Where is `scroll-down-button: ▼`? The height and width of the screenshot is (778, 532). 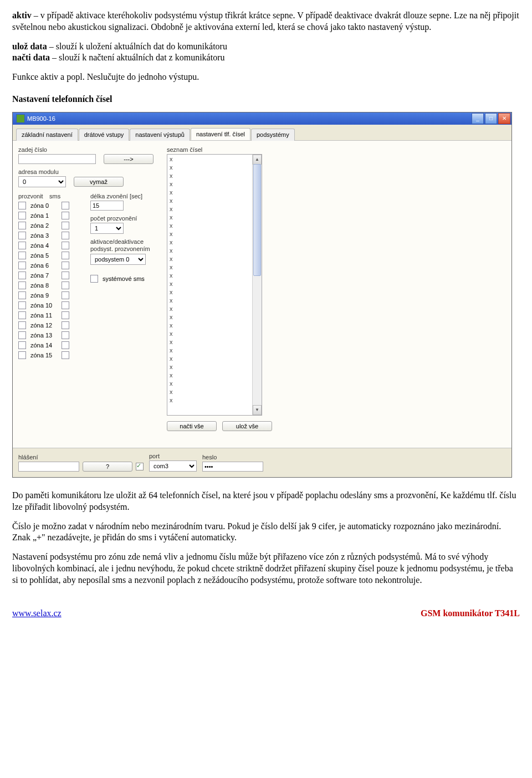 scroll-down-button: ▼ is located at coordinates (257, 410).